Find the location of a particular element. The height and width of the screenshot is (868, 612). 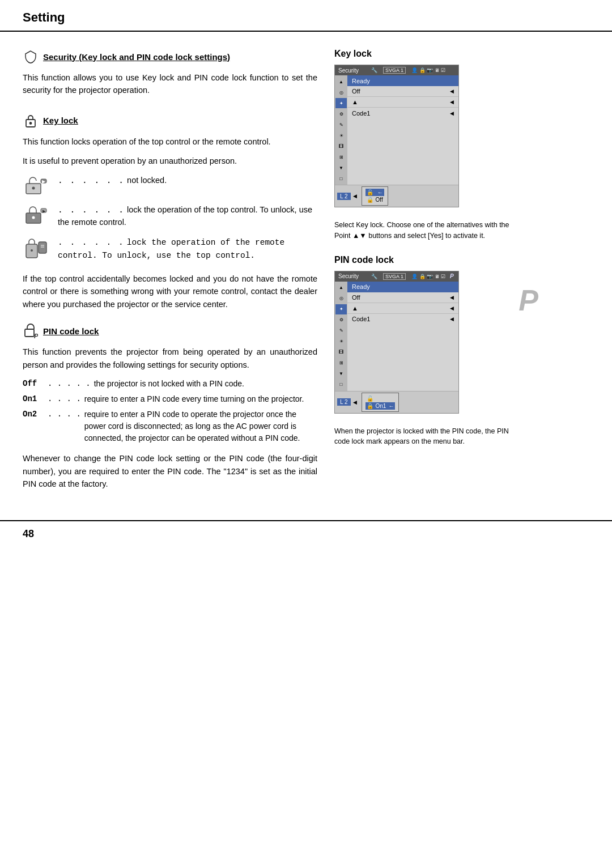

osd-row-ready-pin: Ready is located at coordinates (403, 287).